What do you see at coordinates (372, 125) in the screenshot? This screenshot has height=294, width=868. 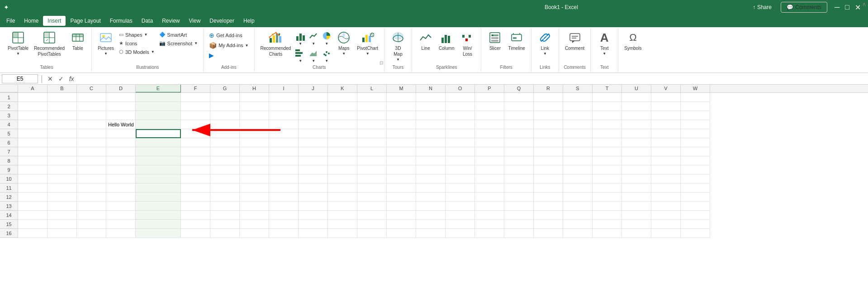 I see `cell-l4` at bounding box center [372, 125].